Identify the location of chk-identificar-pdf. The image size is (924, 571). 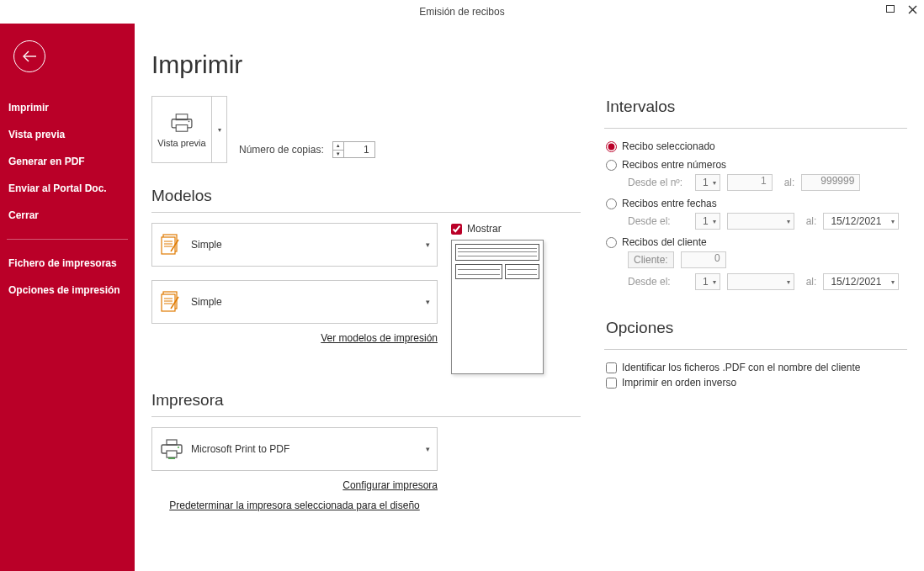
(611, 368).